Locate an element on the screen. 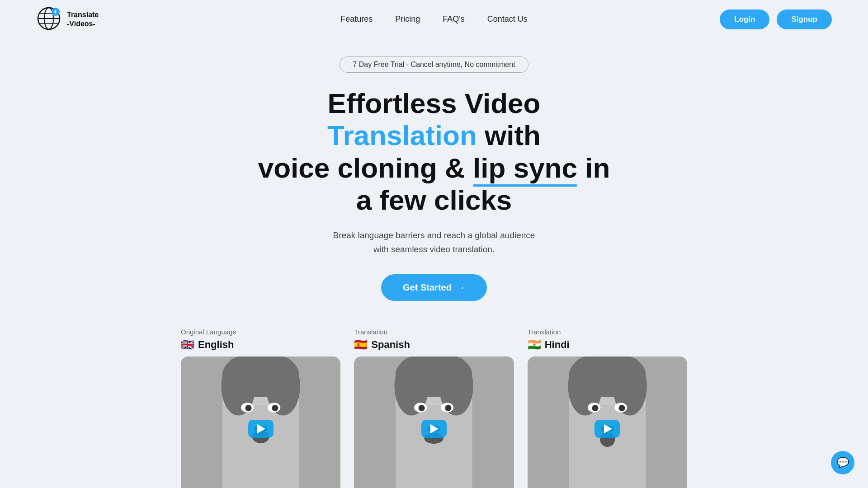  hero-title-part2: with is located at coordinates (509, 136).